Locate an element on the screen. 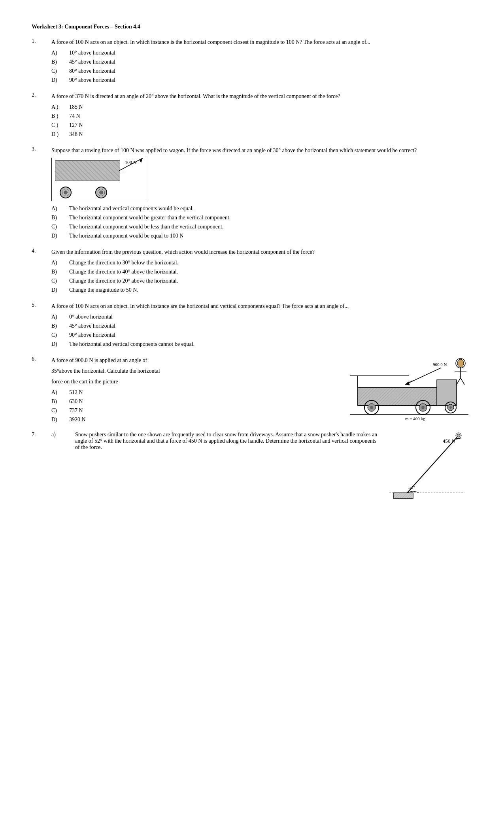  list-item: A) 10° above horizontal is located at coordinates (262, 53).